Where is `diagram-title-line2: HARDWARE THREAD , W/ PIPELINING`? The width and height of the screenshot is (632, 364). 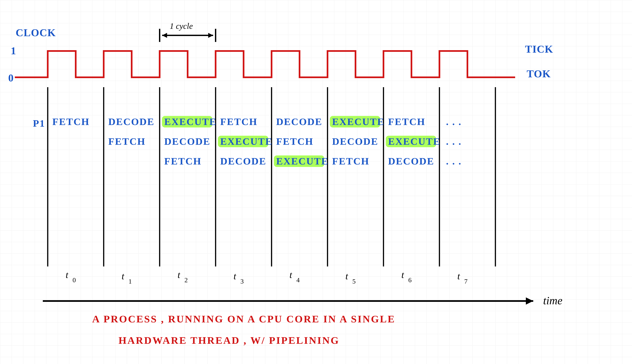 diagram-title-line2: HARDWARE THREAD , W/ PIPELINING is located at coordinates (229, 340).